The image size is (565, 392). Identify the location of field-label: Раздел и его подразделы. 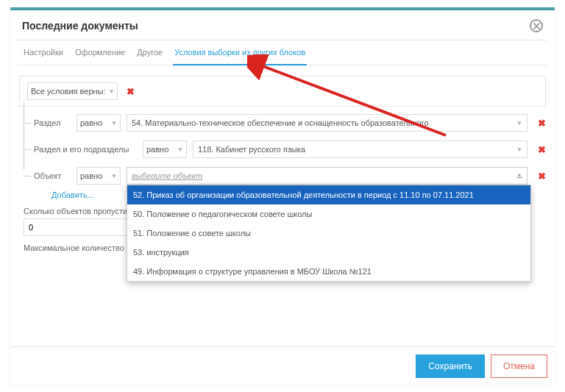
(85, 149).